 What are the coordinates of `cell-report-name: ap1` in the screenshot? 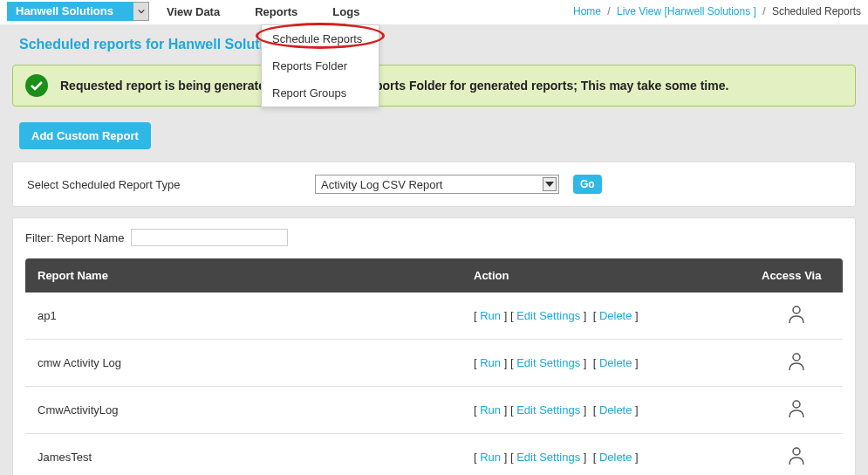 It's located at (243, 316).